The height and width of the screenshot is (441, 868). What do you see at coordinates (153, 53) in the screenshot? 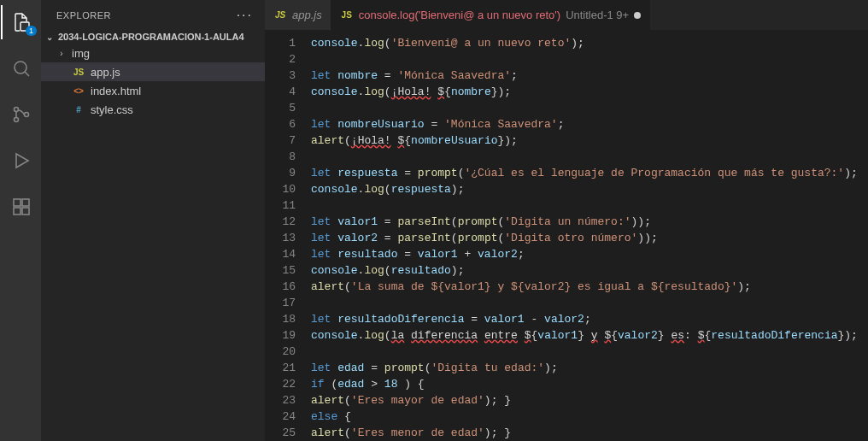
I see `folder-img: › img` at bounding box center [153, 53].